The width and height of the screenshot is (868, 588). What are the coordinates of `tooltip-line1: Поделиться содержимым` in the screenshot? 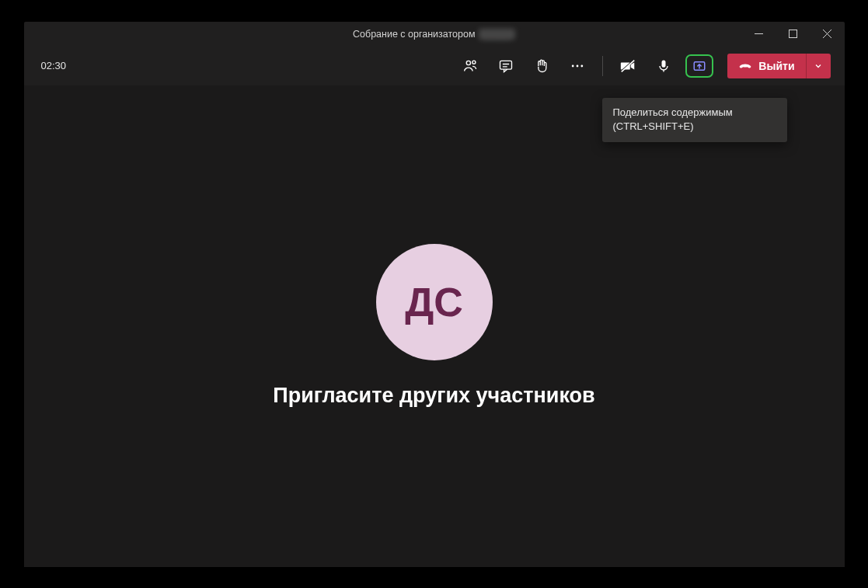 It's located at (695, 113).